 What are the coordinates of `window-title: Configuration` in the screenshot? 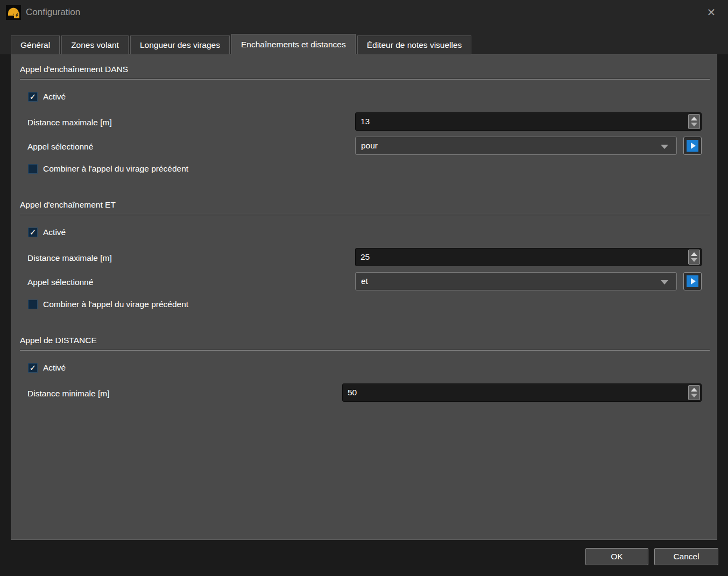 It's located at (53, 12).